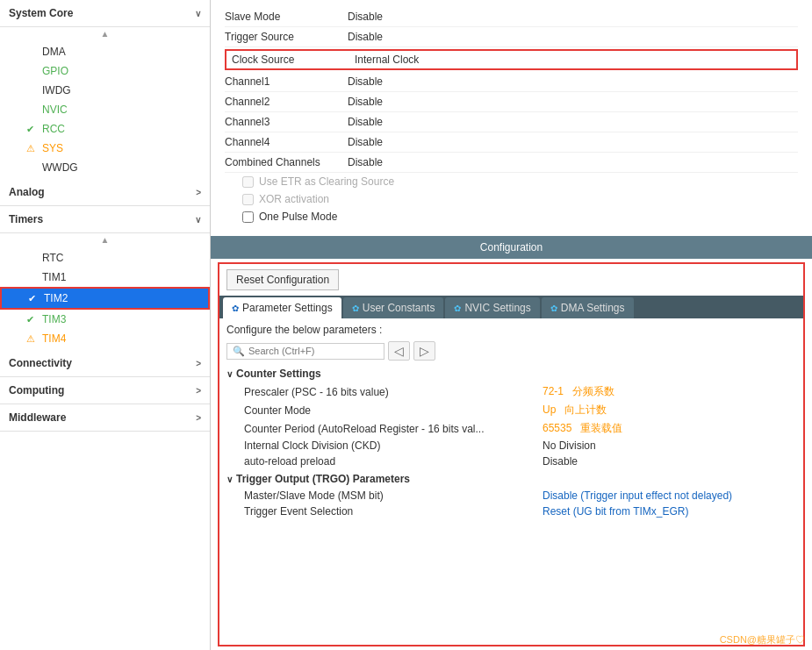  I want to click on sidebar-item-tim2: ✔ TIM2, so click(105, 298).